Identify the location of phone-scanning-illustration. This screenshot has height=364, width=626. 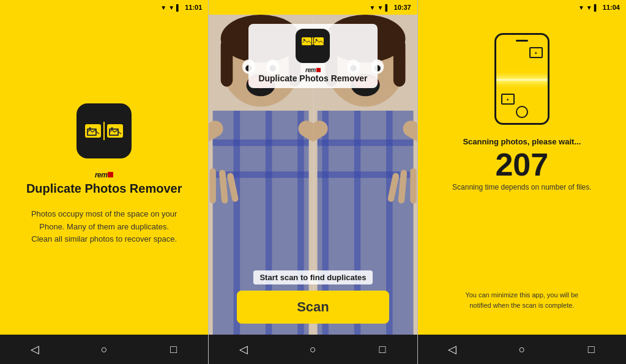
(522, 79).